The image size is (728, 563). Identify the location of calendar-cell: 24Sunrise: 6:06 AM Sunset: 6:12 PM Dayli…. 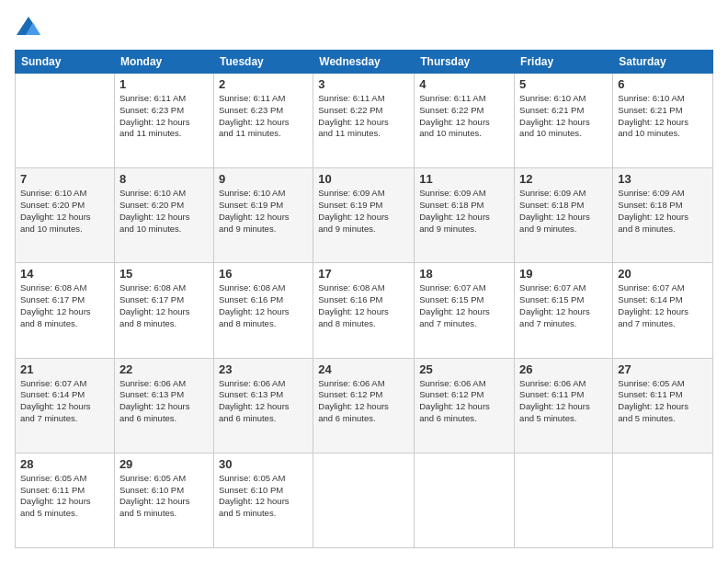
(364, 405).